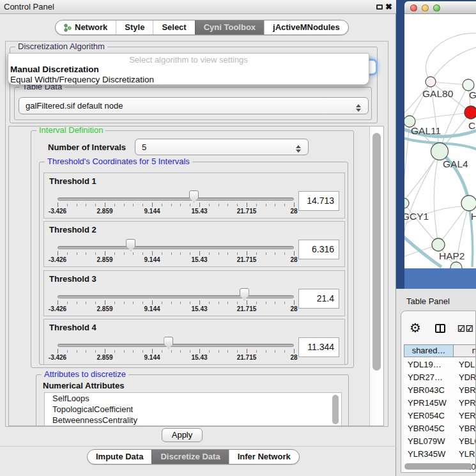 Image resolution: width=476 pixels, height=476 pixels. What do you see at coordinates (152, 259) in the screenshot?
I see `tick-label: 9.144` at bounding box center [152, 259].